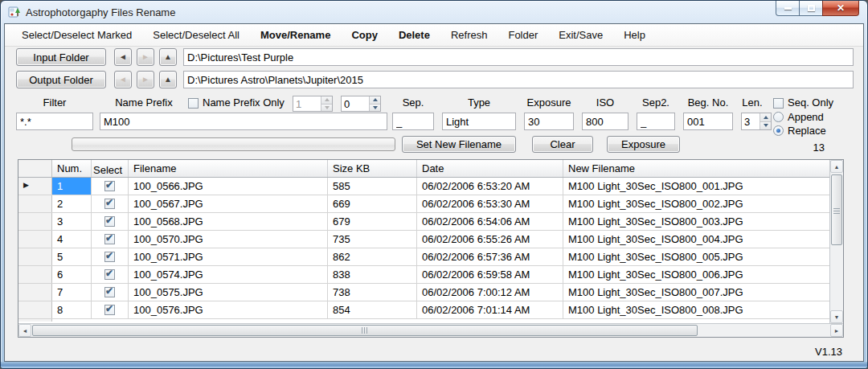 This screenshot has height=369, width=868. I want to click on output-forward-button: ►, so click(145, 80).